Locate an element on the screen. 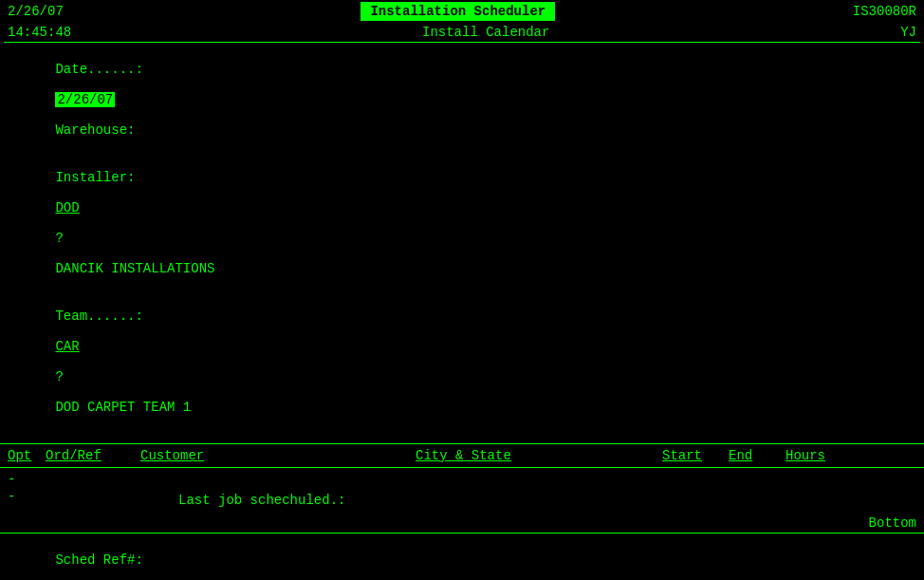 Image resolution: width=924 pixels, height=580 pixels. sched-ref-label: Sched Ref#: is located at coordinates (99, 560).